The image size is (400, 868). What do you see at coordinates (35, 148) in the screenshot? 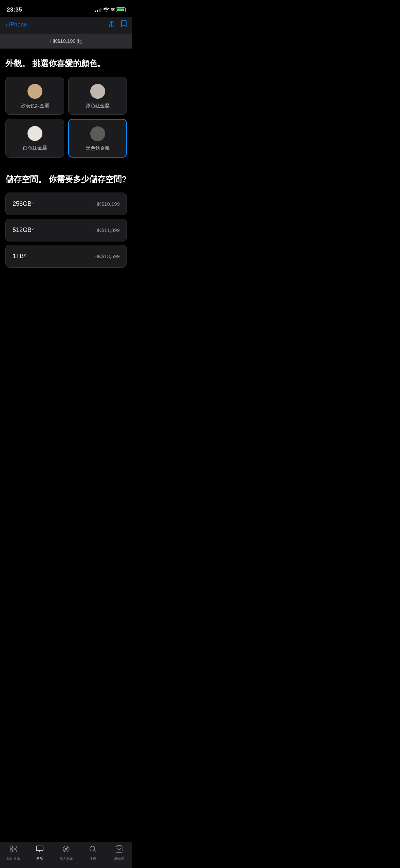
I see `color-label-white: 白色鈦金屬` at bounding box center [35, 148].